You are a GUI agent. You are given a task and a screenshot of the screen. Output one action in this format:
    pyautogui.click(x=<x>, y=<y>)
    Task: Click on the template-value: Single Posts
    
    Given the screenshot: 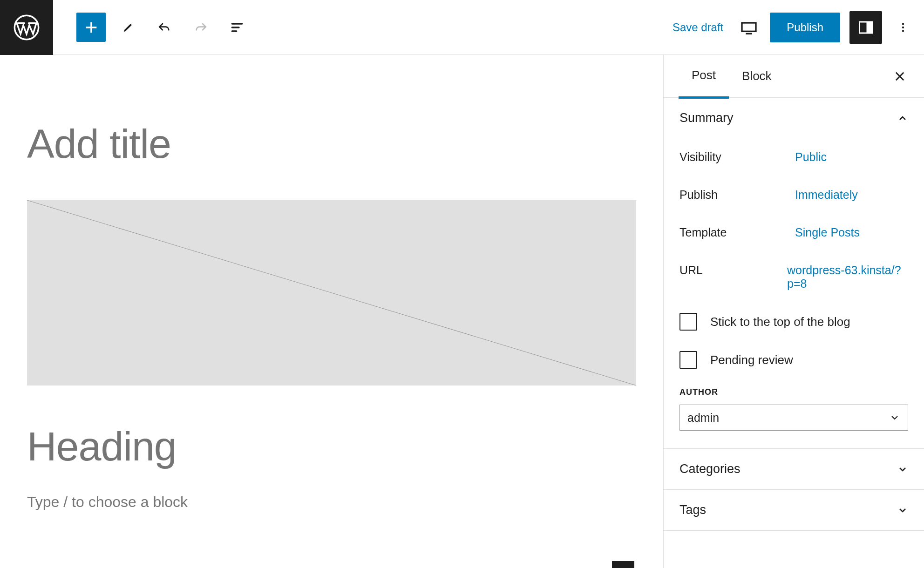 What is the action you would take?
    pyautogui.click(x=827, y=233)
    